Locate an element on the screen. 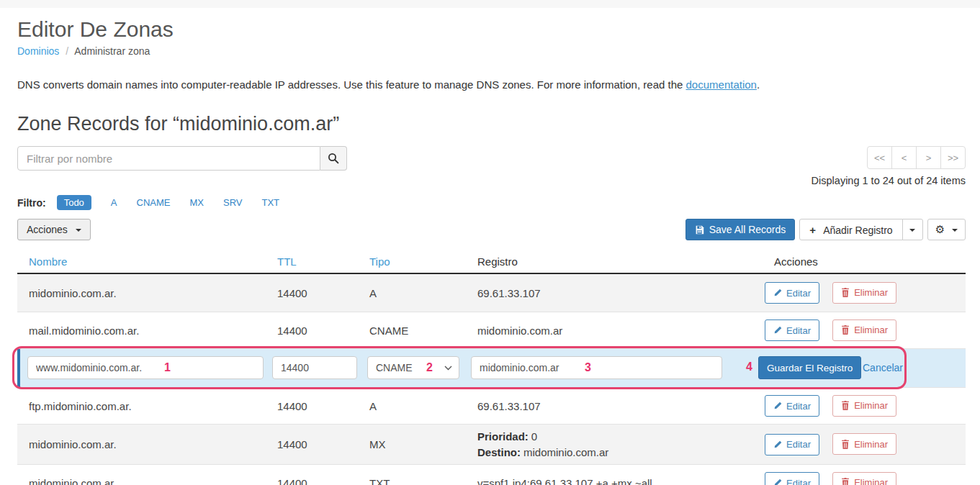 Image resolution: width=980 pixels, height=485 pixels. filter-cname: CNAME is located at coordinates (154, 203).